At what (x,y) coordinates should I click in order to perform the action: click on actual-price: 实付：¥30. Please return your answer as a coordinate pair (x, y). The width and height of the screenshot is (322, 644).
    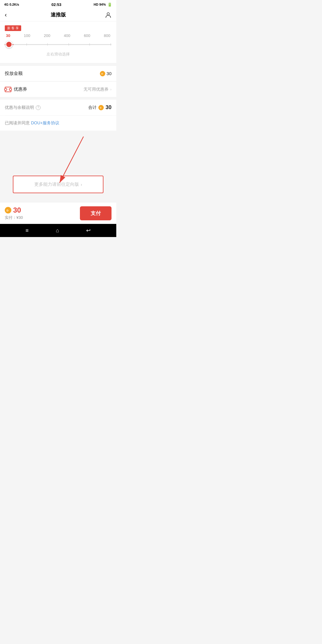
    Looking at the image, I should click on (14, 218).